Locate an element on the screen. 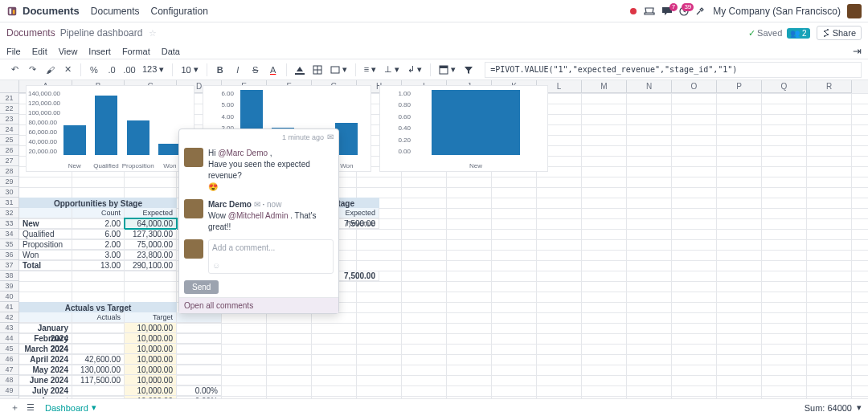 The width and height of the screenshot is (868, 416). strike-icon: S is located at coordinates (256, 70).